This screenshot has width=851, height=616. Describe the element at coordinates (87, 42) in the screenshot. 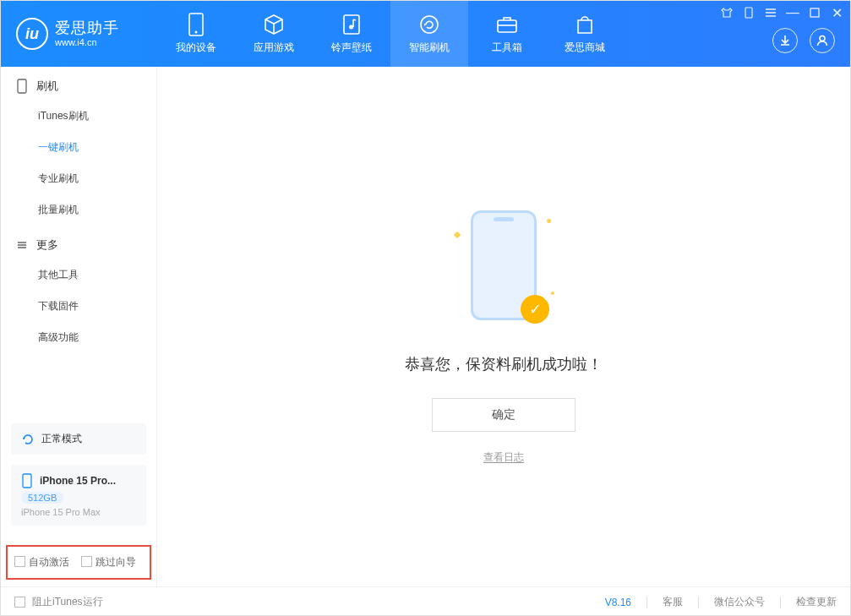

I see `app-name-en: www.i4.cn` at that location.